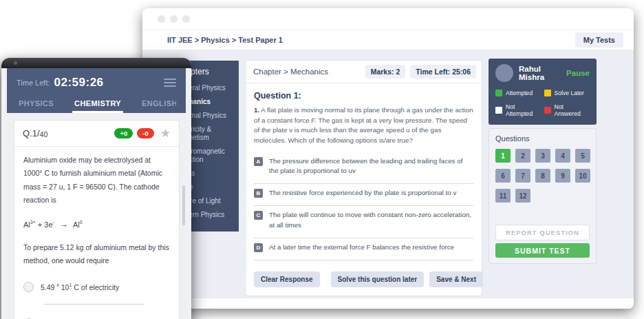  Describe the element at coordinates (363, 195) in the screenshot. I see `option-b: BThe resistive force experienced by the …` at that location.